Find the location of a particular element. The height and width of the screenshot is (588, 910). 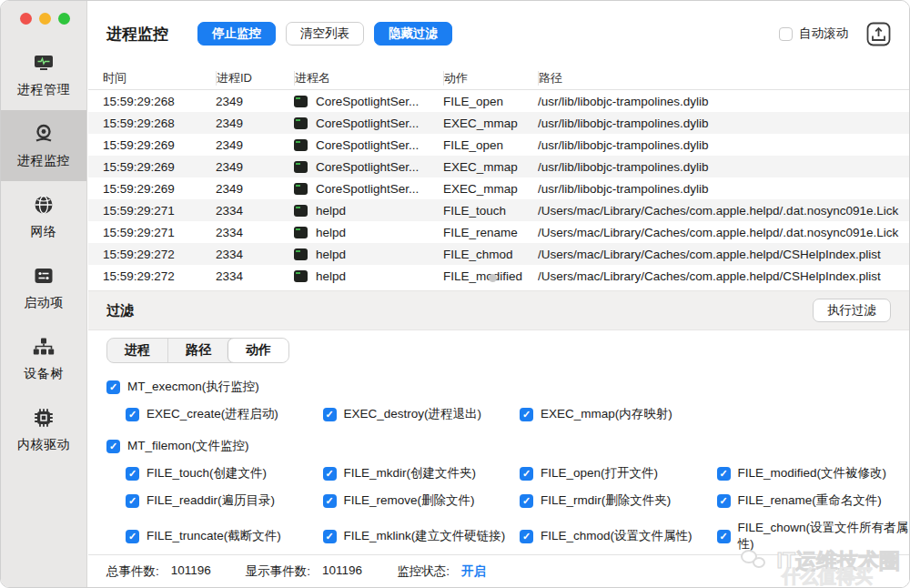

cell-path: /Users/mac/Library/Caches/com.apple.help… is located at coordinates (723, 277).